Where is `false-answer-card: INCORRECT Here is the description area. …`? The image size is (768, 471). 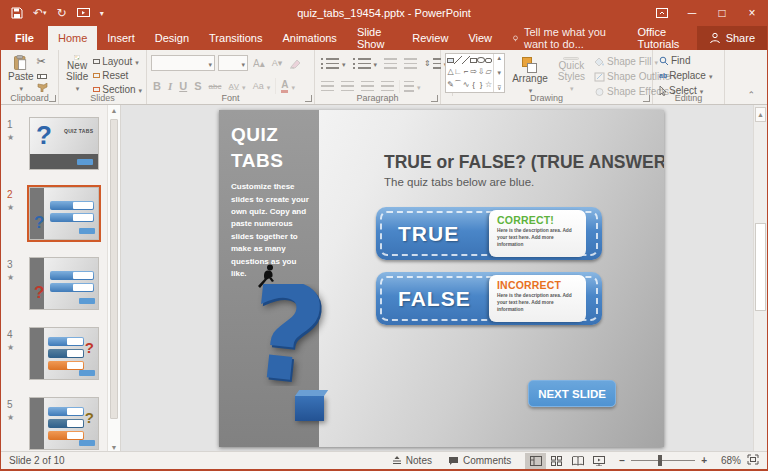
false-answer-card: INCORRECT Here is the description area. … is located at coordinates (538, 298).